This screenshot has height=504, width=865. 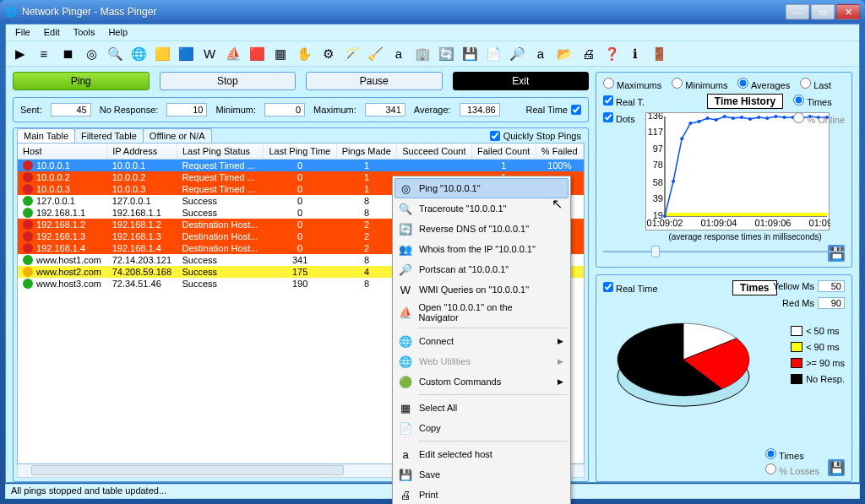 I want to click on stop-icon: ⏹, so click(x=68, y=54).